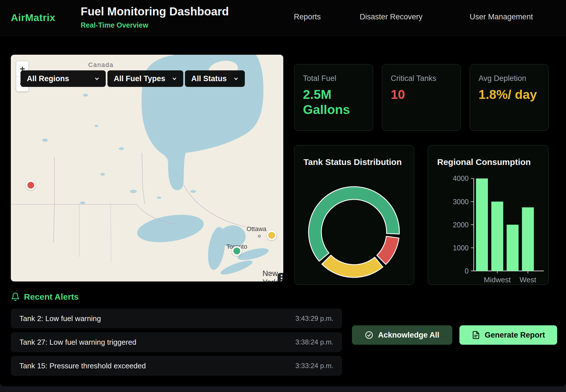 The image size is (566, 392). Describe the element at coordinates (421, 97) in the screenshot. I see `stat-card-critical-tanks: Critical Tanks 10` at that location.